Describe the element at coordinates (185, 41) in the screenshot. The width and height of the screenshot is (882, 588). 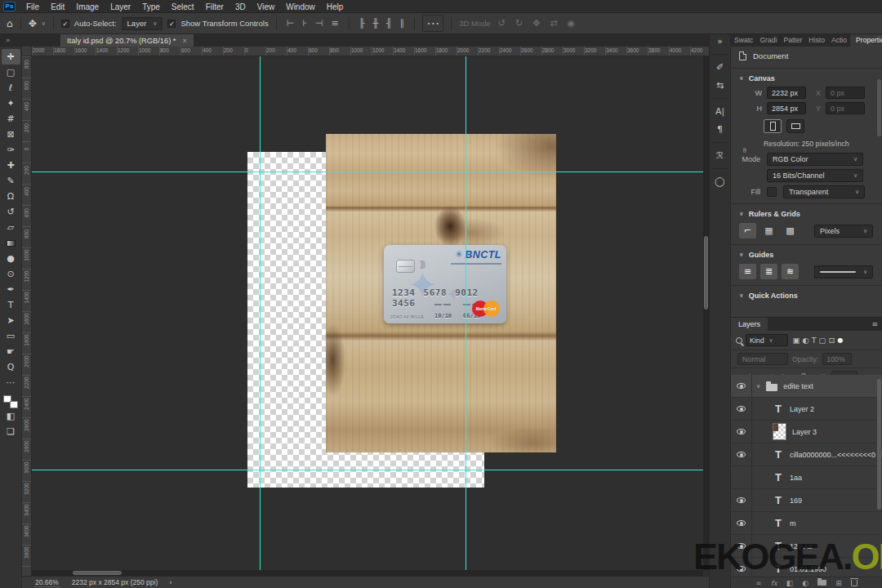
I see `close-tab-icon: ×` at that location.